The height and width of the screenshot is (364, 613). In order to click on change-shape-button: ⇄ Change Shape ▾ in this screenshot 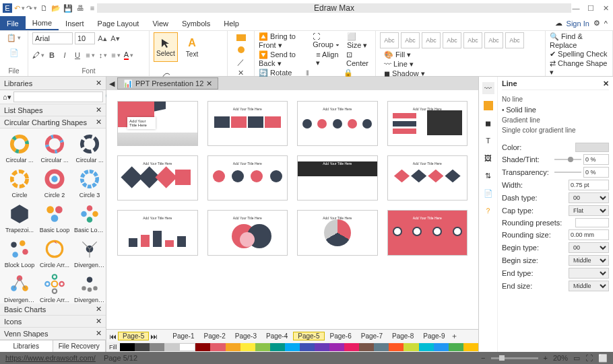, I will do `click(579, 68)`.